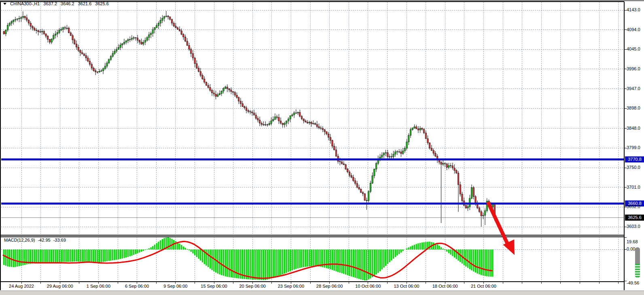 This screenshot has height=295, width=644. What do you see at coordinates (634, 159) in the screenshot?
I see `resistance-price-tag: 3770.8` at bounding box center [634, 159].